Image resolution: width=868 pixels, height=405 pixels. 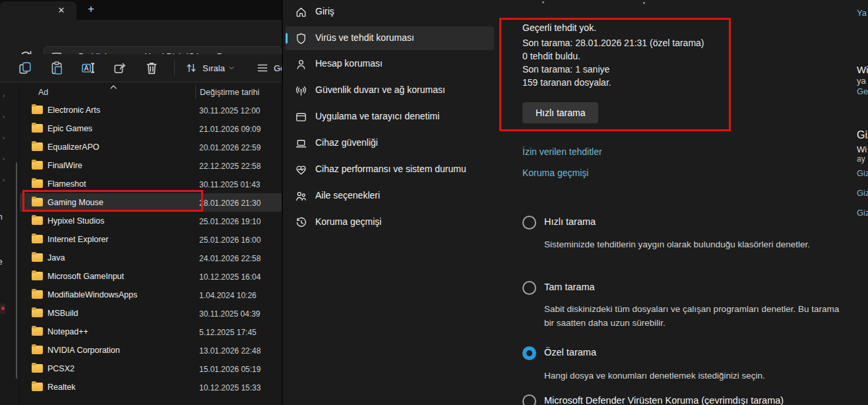 I want to click on share-icon, so click(x=120, y=68).